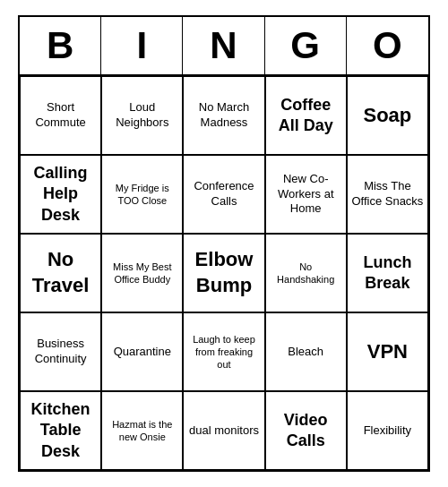  What do you see at coordinates (61, 46) in the screenshot?
I see `bingo-letter-b: B` at bounding box center [61, 46].